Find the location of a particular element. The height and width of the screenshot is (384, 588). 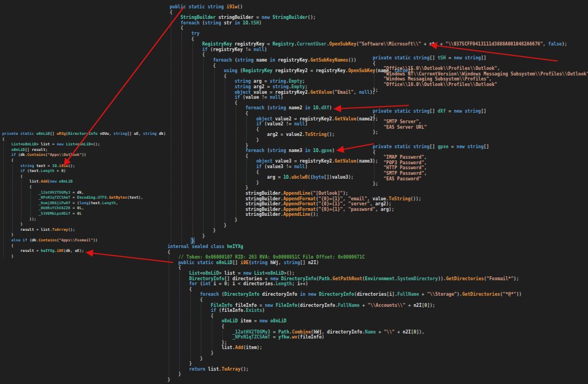

code-line: private static string[] gpxe = new strin… is located at coordinates (431, 147).